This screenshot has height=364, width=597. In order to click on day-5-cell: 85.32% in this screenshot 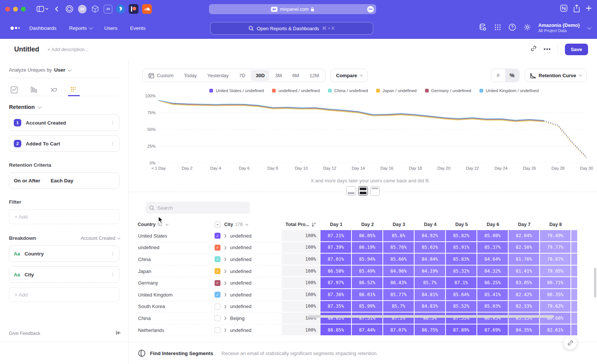, I will do `click(462, 272)`.